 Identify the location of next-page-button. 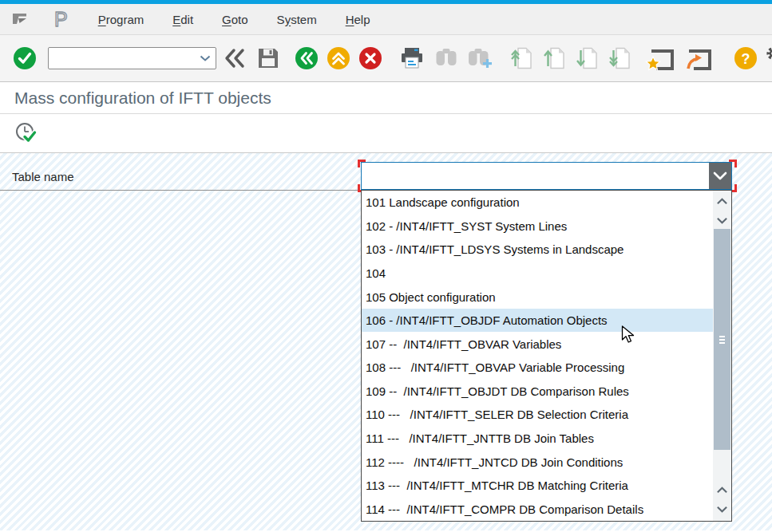
(588, 58).